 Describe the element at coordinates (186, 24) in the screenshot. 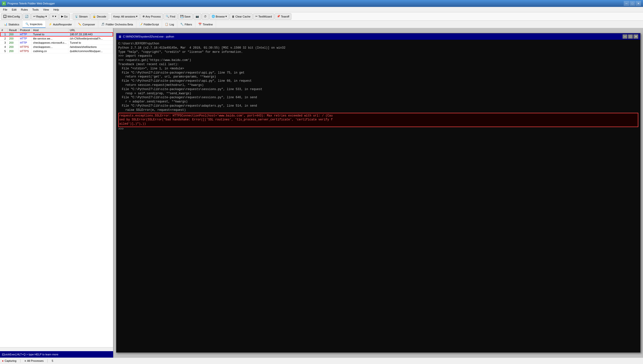

I see `tab-filters: 🔧 Filters` at that location.